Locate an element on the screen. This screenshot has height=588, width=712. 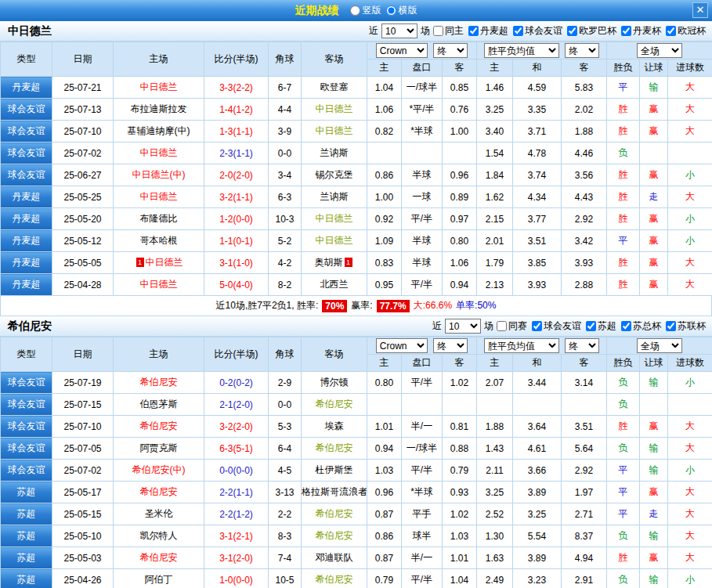
col-avg-away: 客 is located at coordinates (584, 363).